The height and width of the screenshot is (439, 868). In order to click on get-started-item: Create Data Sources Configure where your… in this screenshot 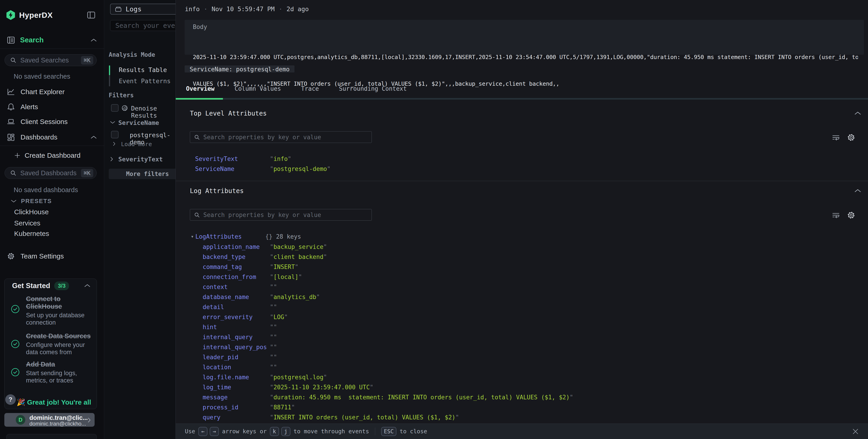, I will do `click(60, 344)`.